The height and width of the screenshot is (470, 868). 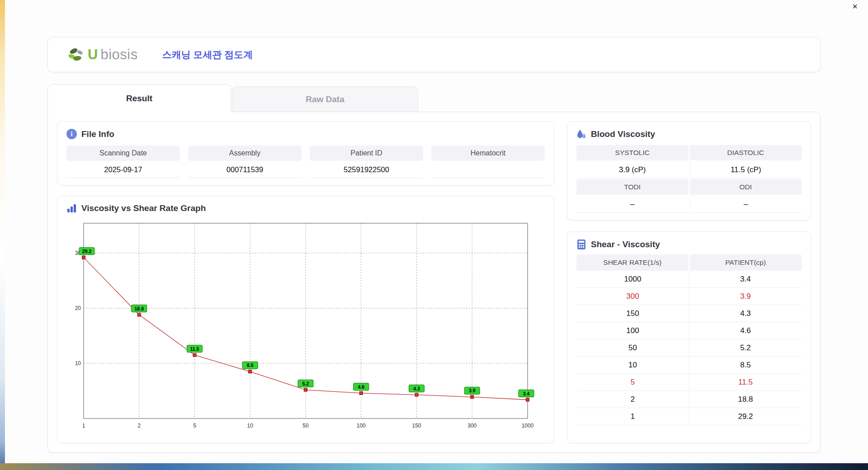 I want to click on shear-rate-value: 2, so click(x=633, y=400).